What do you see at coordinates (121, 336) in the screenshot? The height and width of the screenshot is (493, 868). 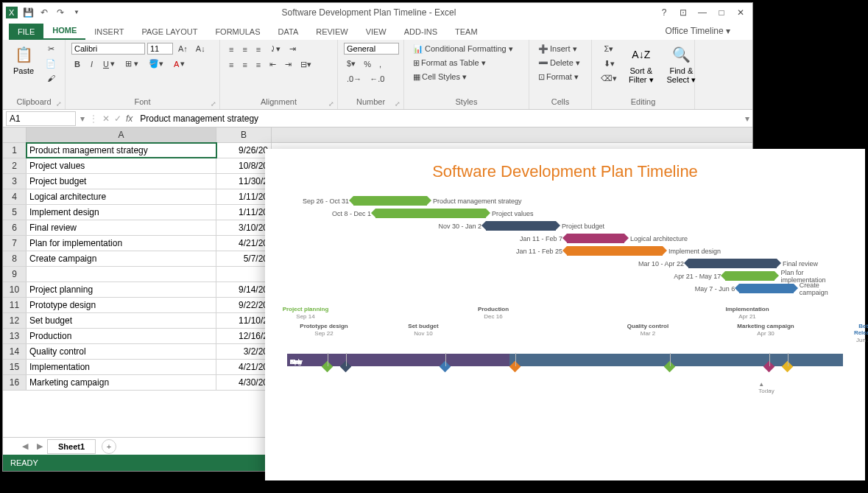 I see `cell: Production` at bounding box center [121, 336].